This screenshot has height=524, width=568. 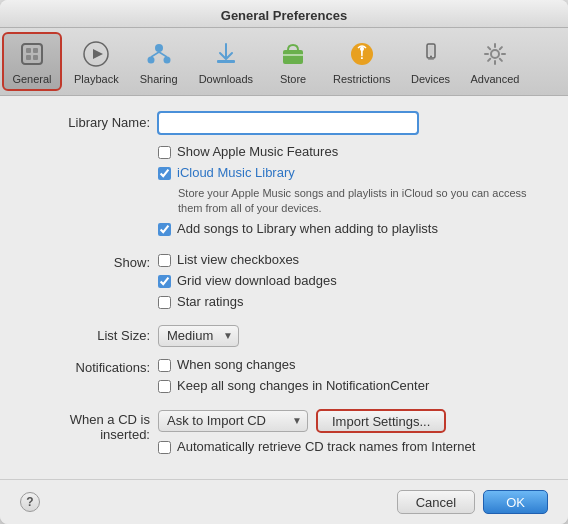 I want to click on show-apple-music-row: Show Apple Music Features, so click(x=353, y=152).